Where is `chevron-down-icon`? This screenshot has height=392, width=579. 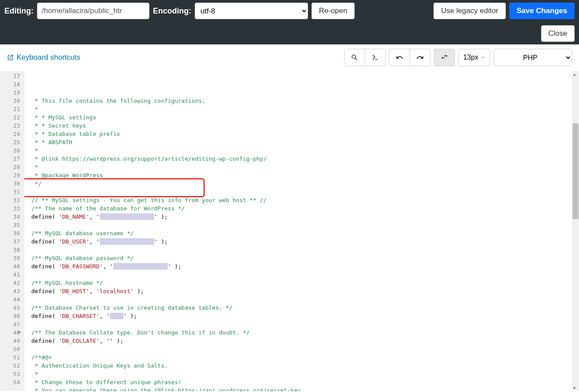
chevron-down-icon is located at coordinates (483, 57).